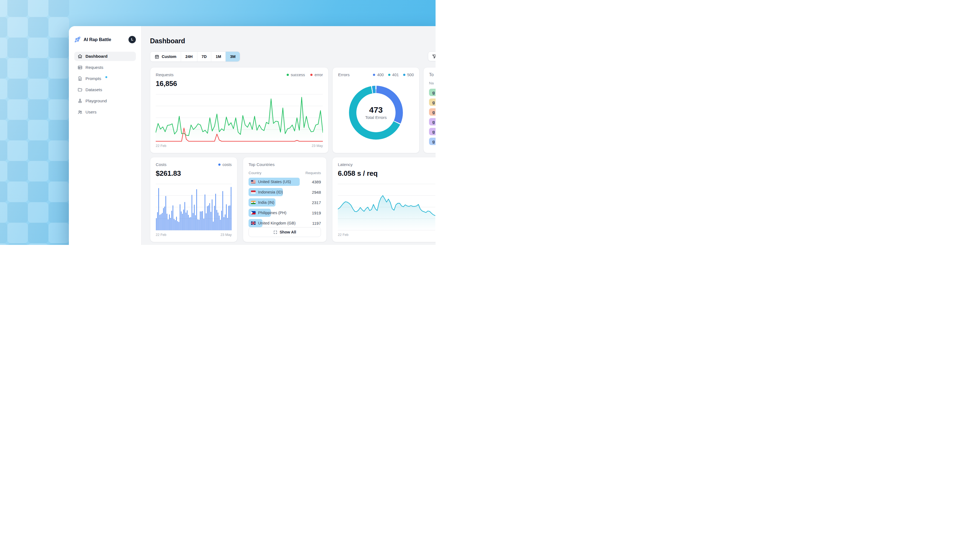 This screenshot has width=980, height=551. Describe the element at coordinates (430, 110) in the screenshot. I see `top-models-card-partial: To Na gggggg` at that location.